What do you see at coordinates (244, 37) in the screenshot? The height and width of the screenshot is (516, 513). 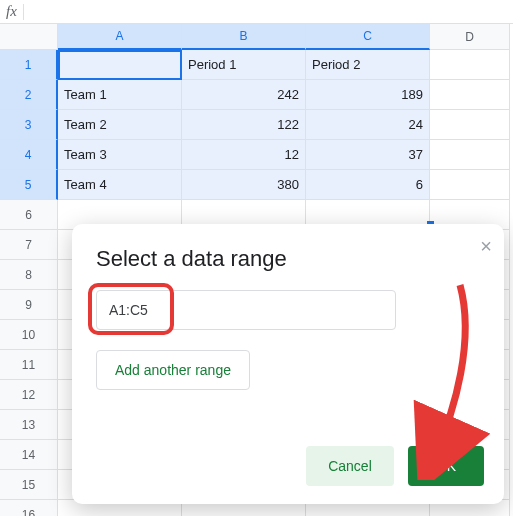 I see `col-header-b: B` at bounding box center [244, 37].